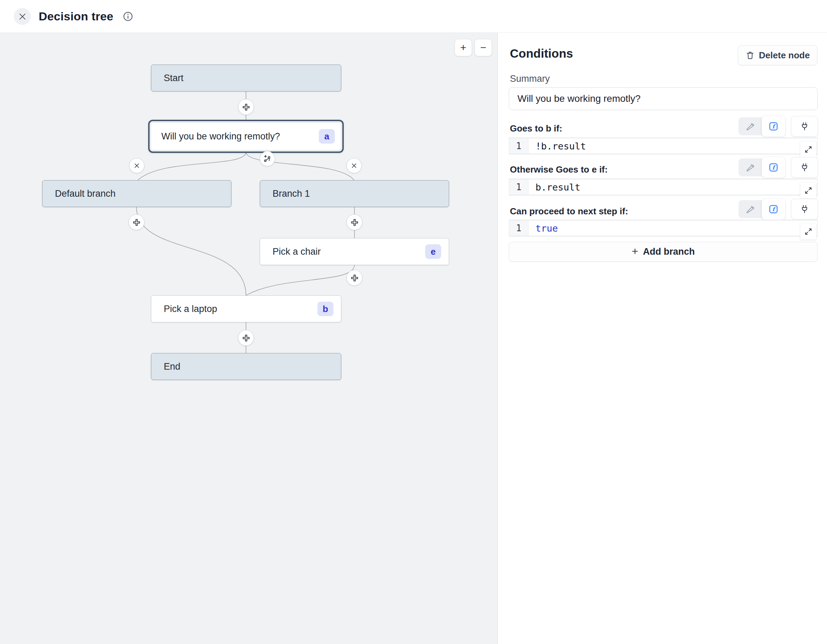 This screenshot has height=644, width=827. What do you see at coordinates (433, 252) in the screenshot?
I see `node-badge: e` at bounding box center [433, 252].